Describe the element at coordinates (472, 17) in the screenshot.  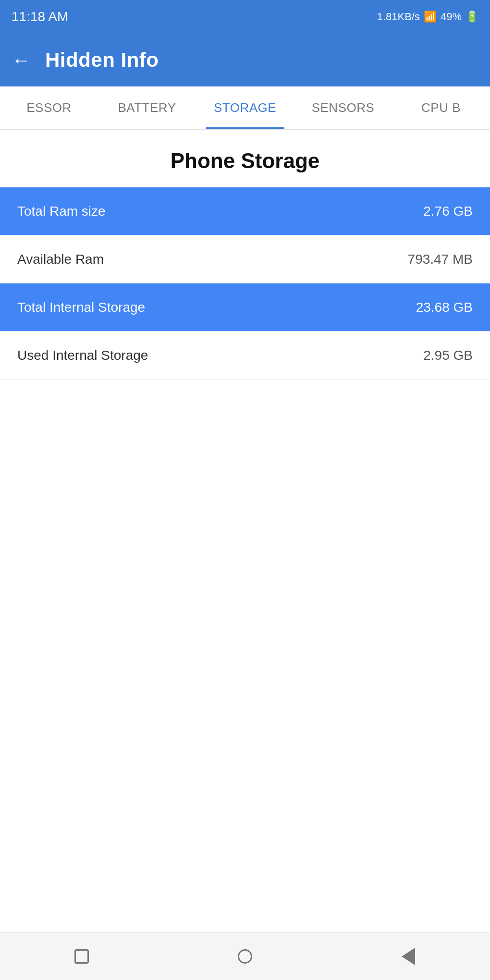
I see `battery-icon: 🔋` at that location.